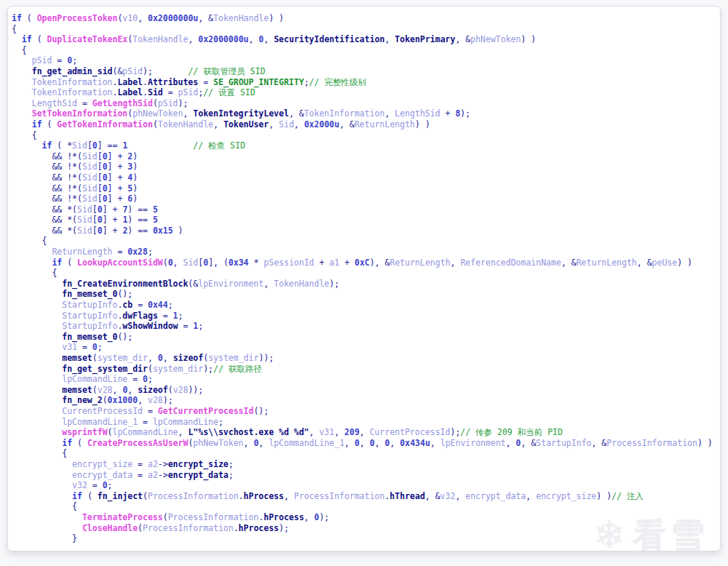  I want to click on code-line: && *(Sid[0] + 7) == 5, so click(365, 210).